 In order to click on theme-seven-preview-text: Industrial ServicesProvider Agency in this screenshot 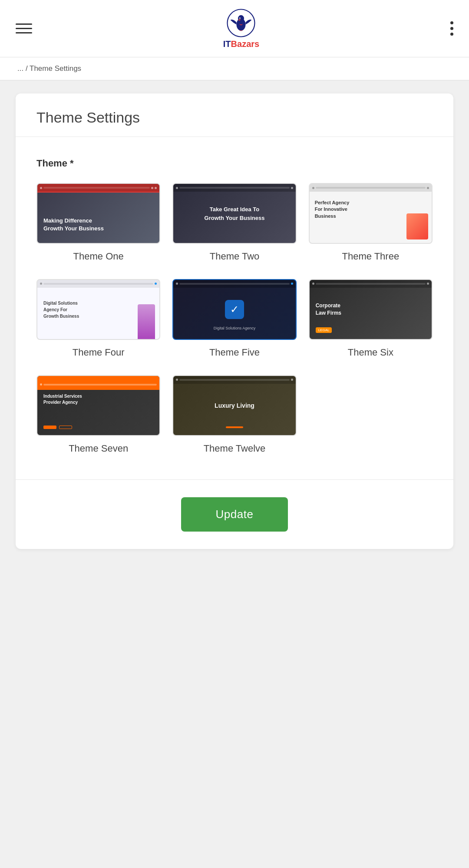, I will do `click(63, 399)`.